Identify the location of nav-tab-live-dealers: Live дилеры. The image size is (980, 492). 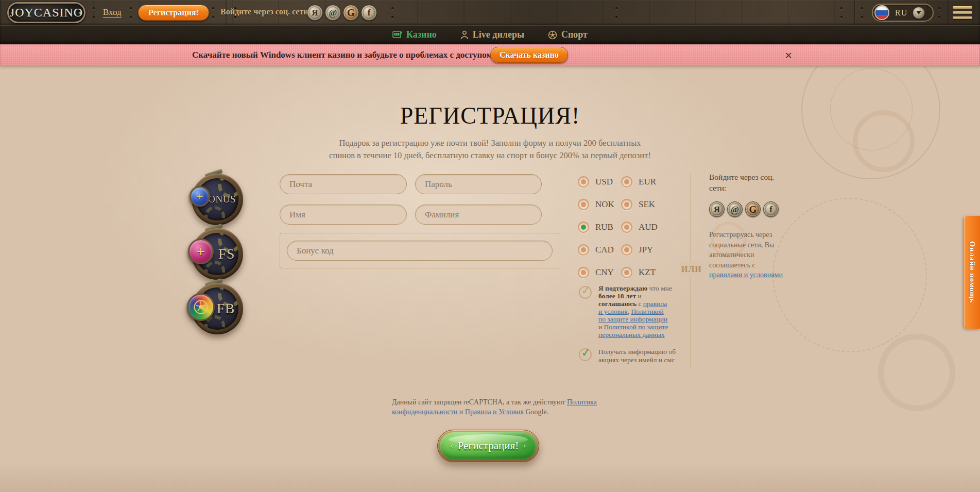
(492, 35).